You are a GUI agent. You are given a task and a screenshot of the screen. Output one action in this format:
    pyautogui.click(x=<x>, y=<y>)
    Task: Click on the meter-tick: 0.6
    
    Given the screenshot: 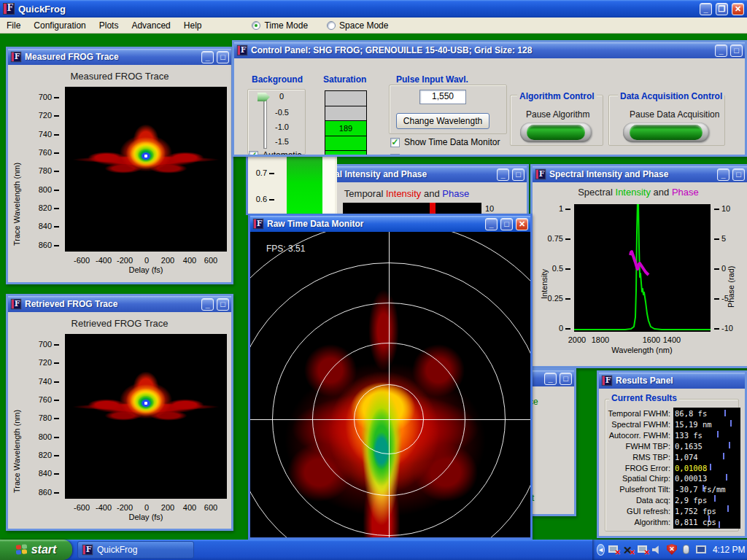 What is the action you would take?
    pyautogui.click(x=265, y=199)
    